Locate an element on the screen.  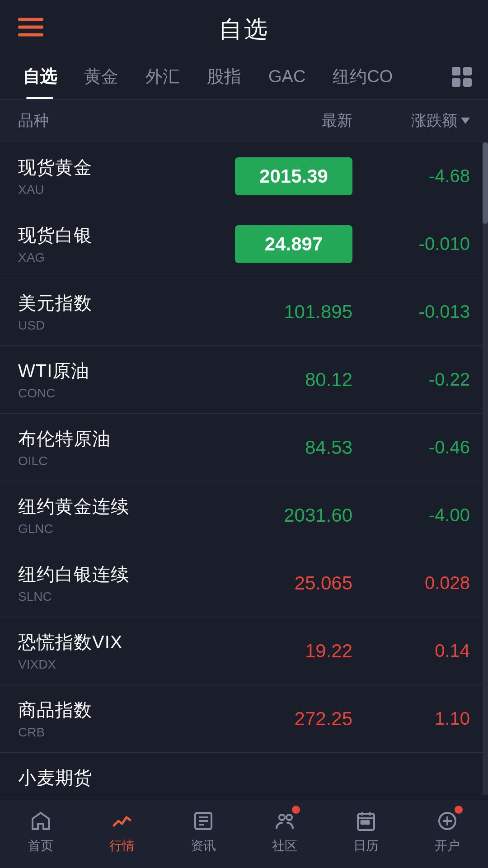
nav-item-community: 社区 is located at coordinates (285, 832).